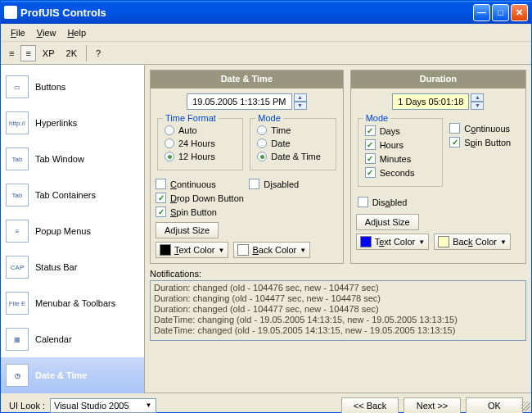  Describe the element at coordinates (72, 87) in the screenshot. I see `sidebar-item-buttons: ▭Buttons` at that location.